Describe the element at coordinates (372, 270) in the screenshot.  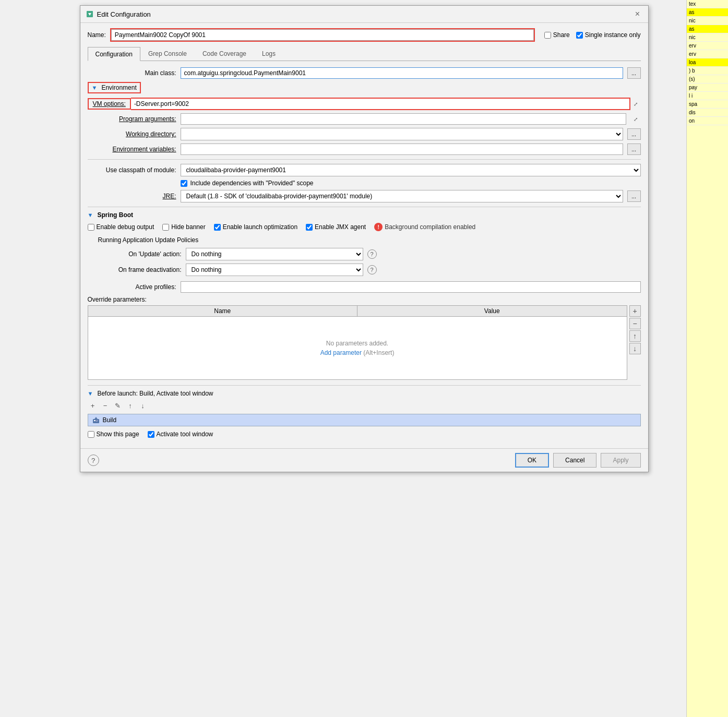
I see `on-frame-help-icon: ?` at that location.